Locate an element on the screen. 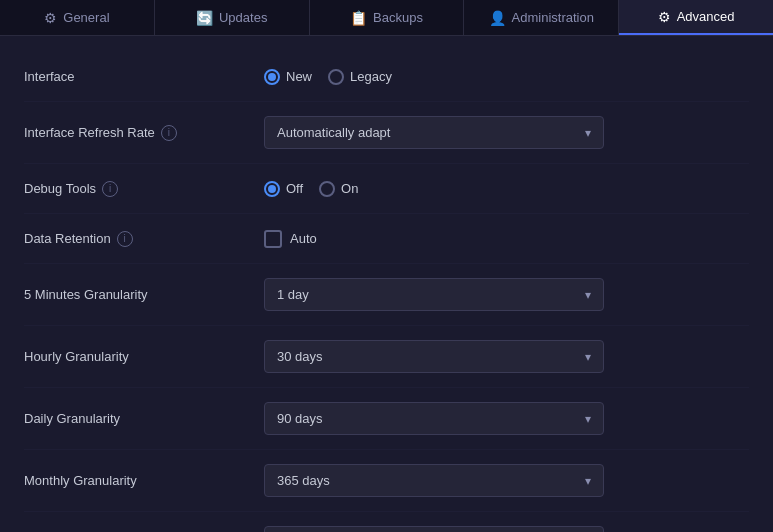 This screenshot has width=773, height=532. debug-tools-label: Debug Tools i is located at coordinates (144, 189).